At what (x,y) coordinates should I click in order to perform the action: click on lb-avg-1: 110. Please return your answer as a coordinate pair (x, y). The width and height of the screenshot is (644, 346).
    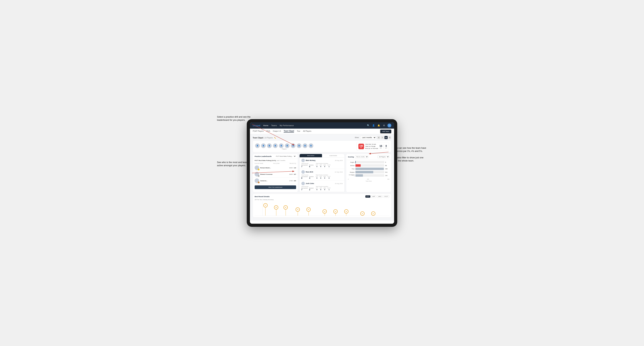
    Looking at the image, I should click on (295, 168).